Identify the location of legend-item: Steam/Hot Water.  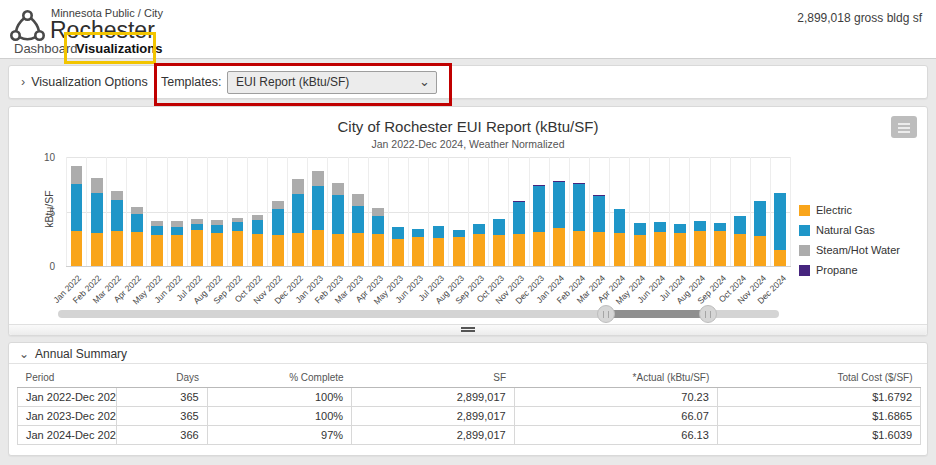
(850, 250).